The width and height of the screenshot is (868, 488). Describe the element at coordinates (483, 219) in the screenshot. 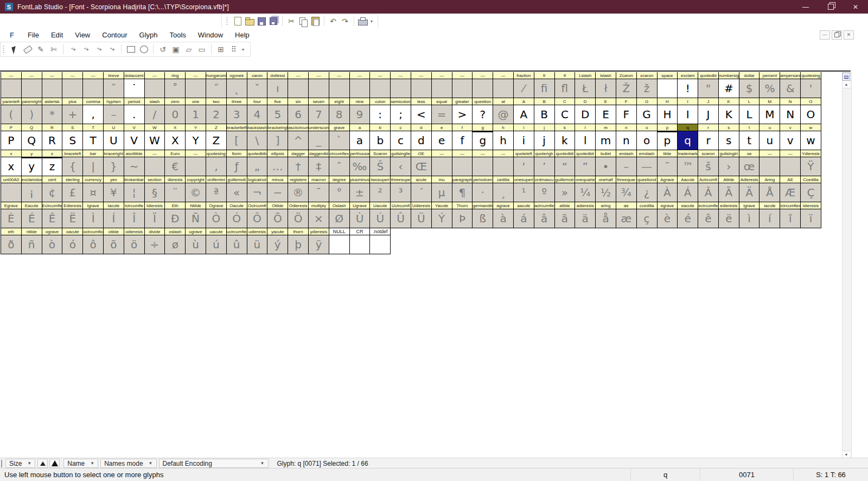

I see `glyph-cell: ß` at that location.